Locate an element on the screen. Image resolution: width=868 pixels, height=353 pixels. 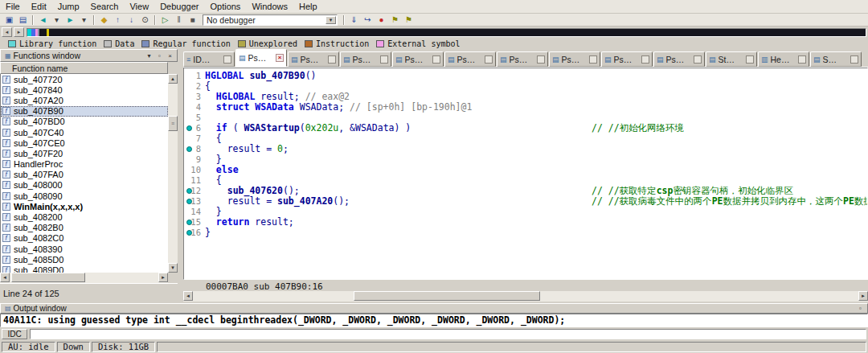
function-row: ƒHandlerProc is located at coordinates (84, 164).